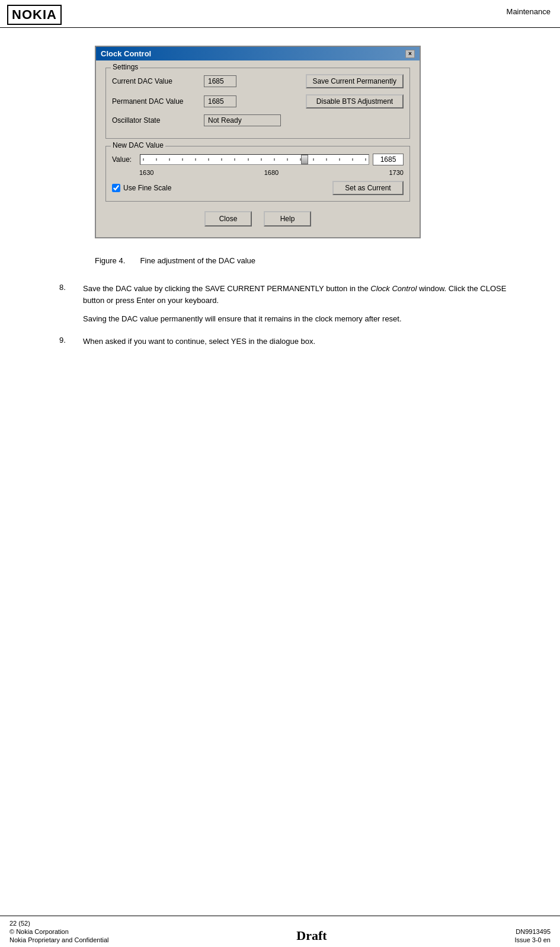 The width and height of the screenshot is (560, 947). Describe the element at coordinates (158, 120) in the screenshot. I see `oscillator-state-label: Oscillator State` at that location.